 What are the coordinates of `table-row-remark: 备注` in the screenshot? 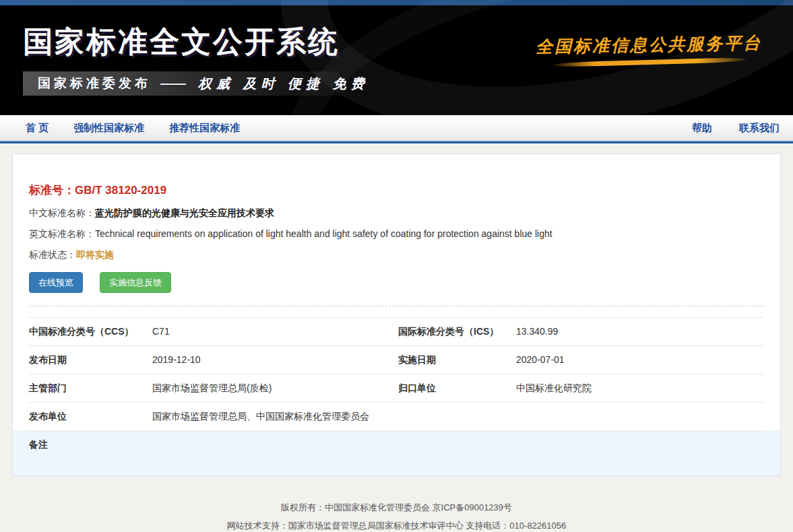 It's located at (396, 453).